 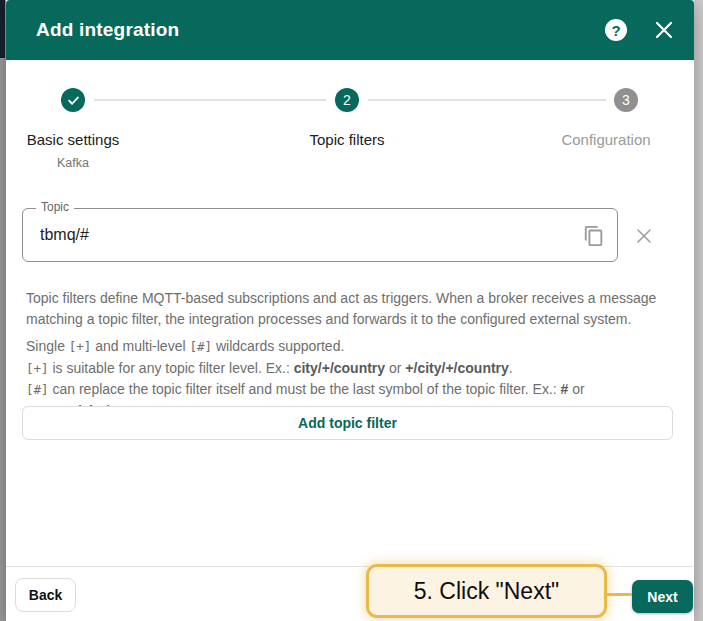 I want to click on topic-input: tbmq/#, so click(x=64, y=235).